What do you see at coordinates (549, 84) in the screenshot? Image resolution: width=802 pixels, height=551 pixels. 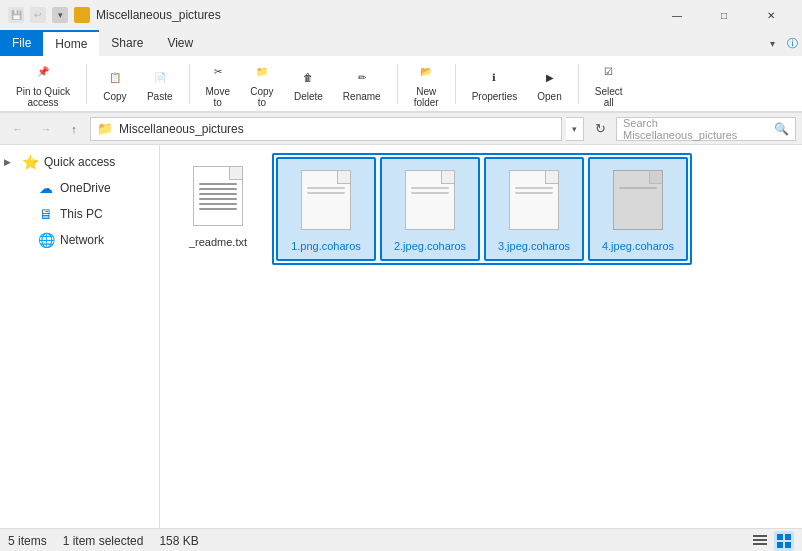 I see `open-button: ▶ Open` at bounding box center [549, 84].